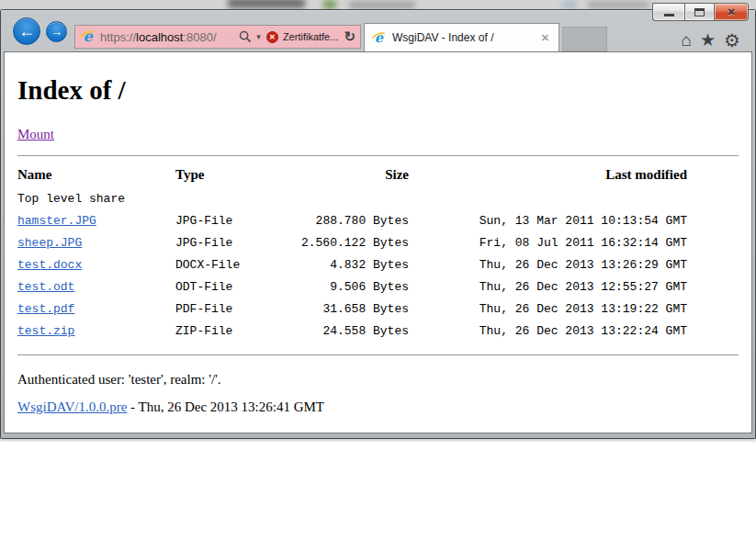 This screenshot has width=756, height=551. I want to click on file-size: 2.560.122 Bytes, so click(354, 242).